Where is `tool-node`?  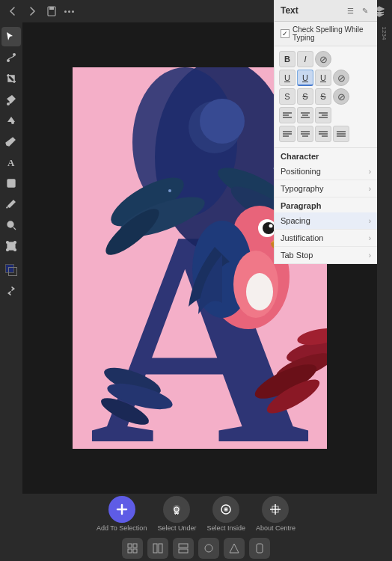
tool-node is located at coordinates (11, 58).